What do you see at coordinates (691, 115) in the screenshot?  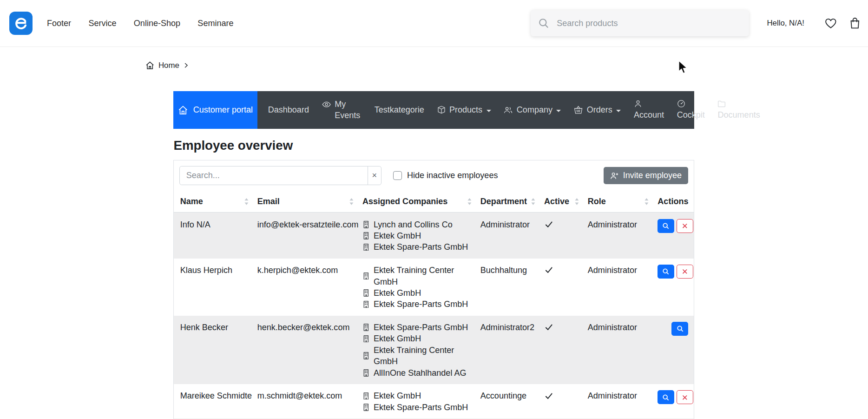 I see `portal-nav-item-label: Cockpit` at bounding box center [691, 115].